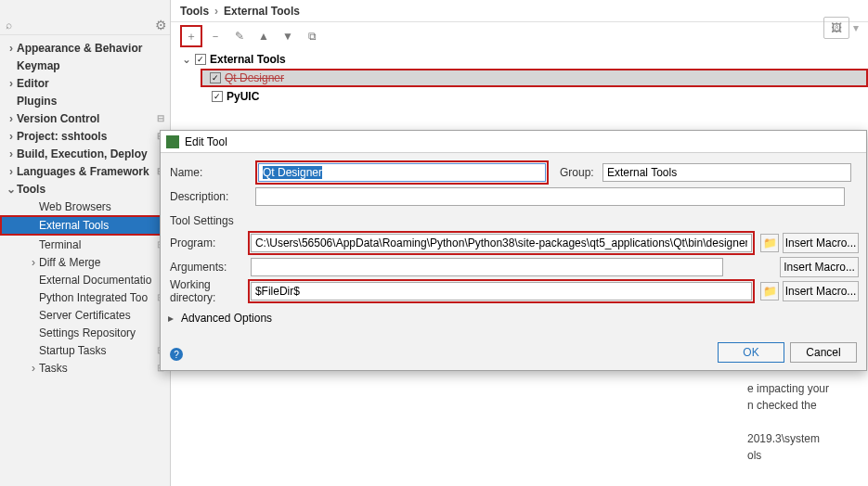  Describe the element at coordinates (85, 154) in the screenshot. I see `sidebar-item: ›Build, Execution, Deploy` at that location.